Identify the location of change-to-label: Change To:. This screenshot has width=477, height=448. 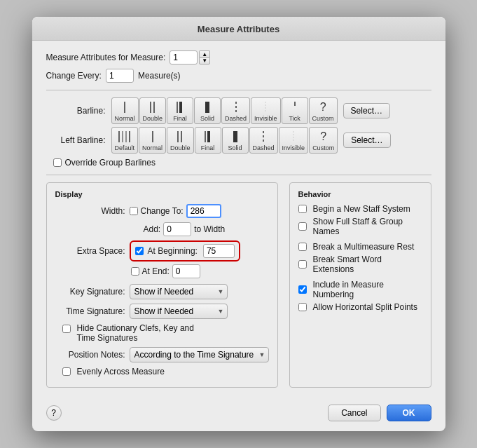
(163, 211).